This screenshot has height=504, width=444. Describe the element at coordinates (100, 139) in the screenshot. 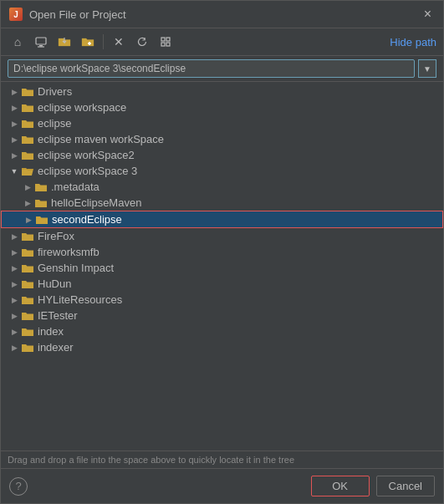

I see `tree-label: eclipse maven workSpace` at that location.